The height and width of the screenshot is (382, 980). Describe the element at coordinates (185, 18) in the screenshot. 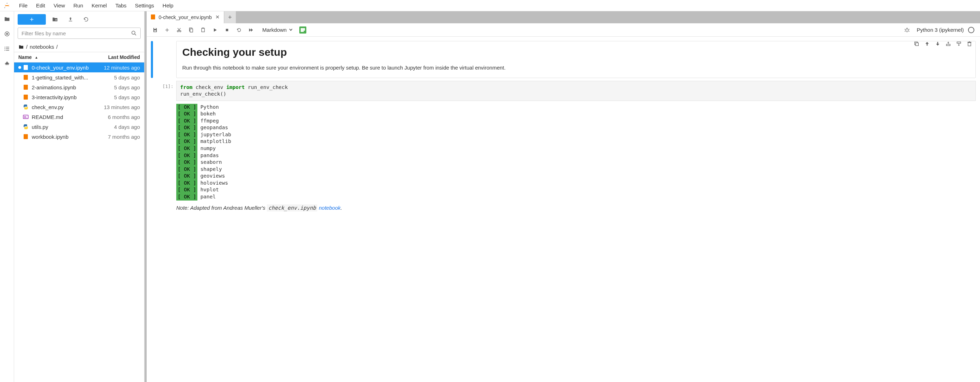

I see `tab-notebook: 0-check_your_env.ipynb` at that location.